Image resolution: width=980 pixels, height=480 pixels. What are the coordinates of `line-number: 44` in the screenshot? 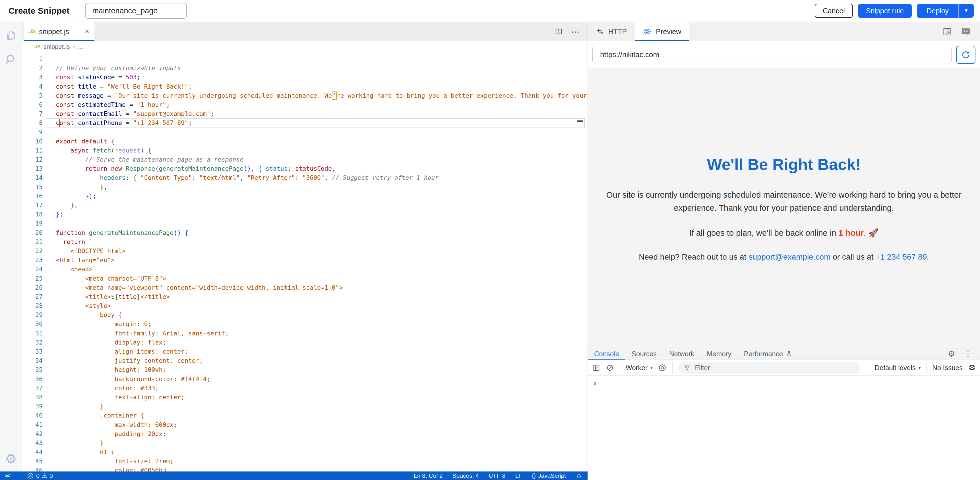 It's located at (32, 452).